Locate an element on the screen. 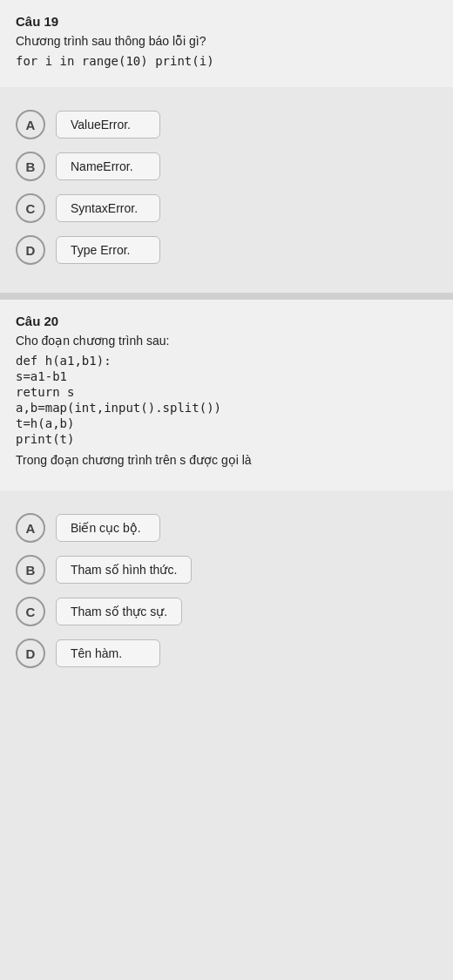 The height and width of the screenshot is (980, 453). q20-text-line1: Cho đoạn chương trình sau: is located at coordinates (226, 341).